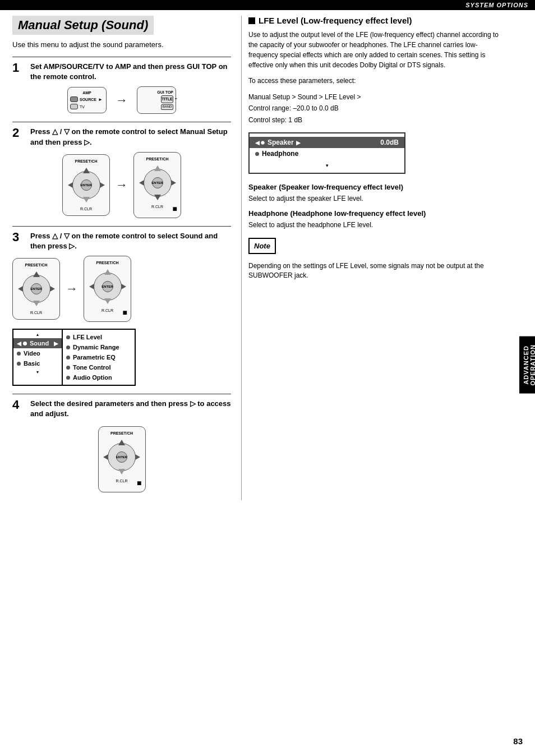 Image resolution: width=535 pixels, height=756 pixels. Describe the element at coordinates (38, 357) in the screenshot. I see `menu-left-panel: ▴ ◀ Sound ▶ Video Basic` at that location.